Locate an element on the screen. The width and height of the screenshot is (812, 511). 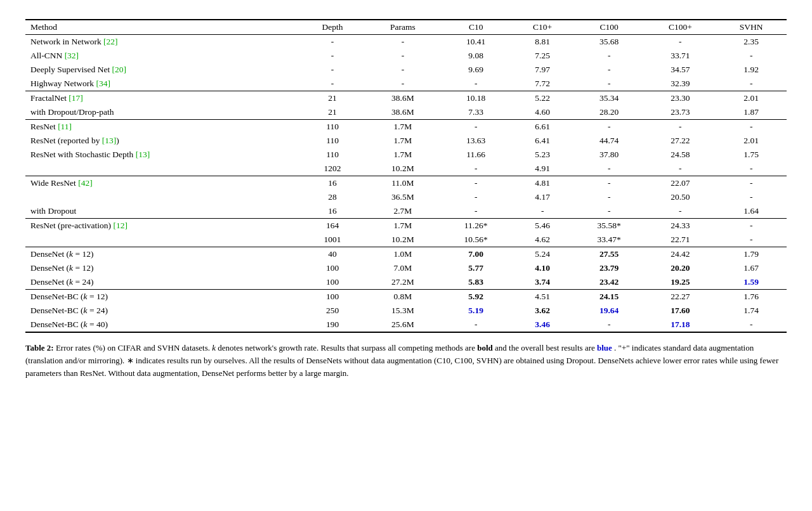
caption-bold-word: bold is located at coordinates (485, 347).